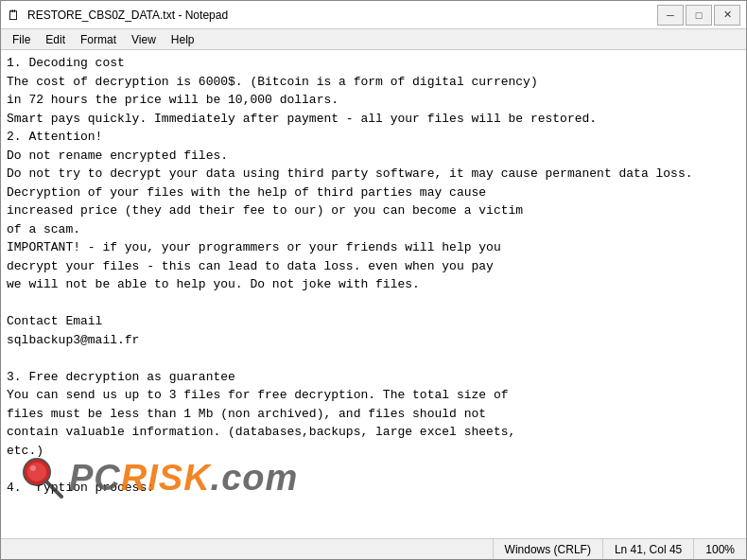  I want to click on menu-format: Format, so click(98, 40).